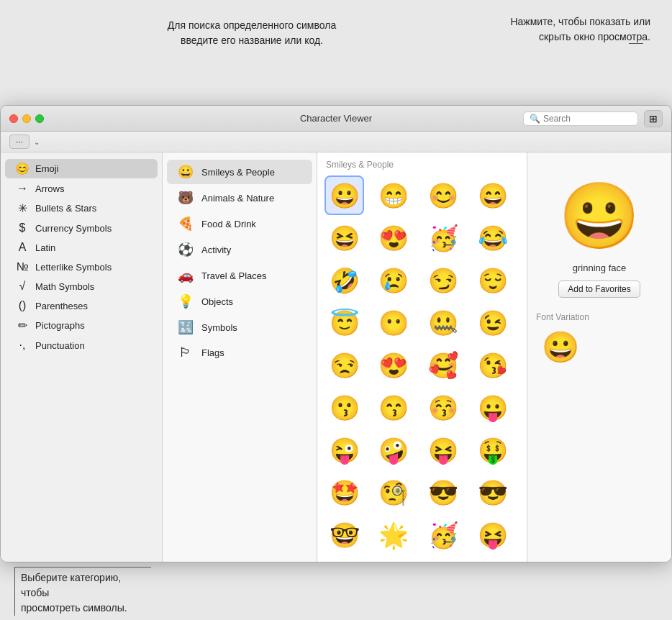 This screenshot has width=672, height=620. What do you see at coordinates (40, 119) in the screenshot?
I see `maximize-button` at bounding box center [40, 119].